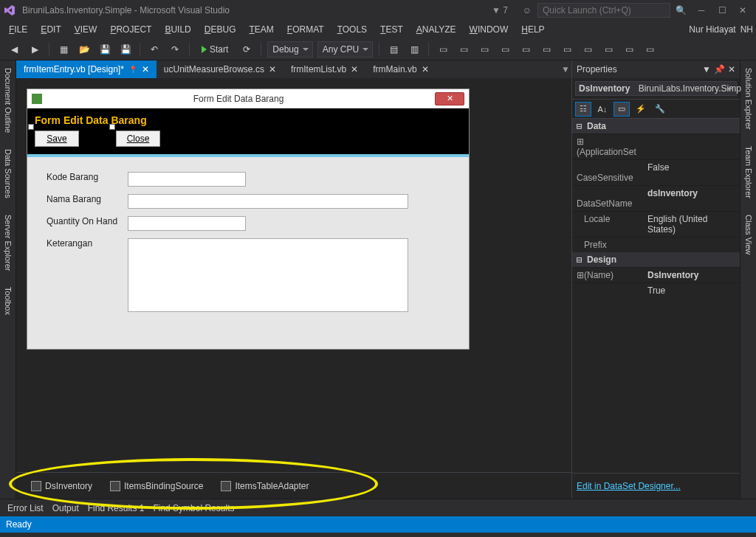 The width and height of the screenshot is (756, 537). What do you see at coordinates (187, 179) in the screenshot?
I see `kode-barang-input` at bounding box center [187, 179].